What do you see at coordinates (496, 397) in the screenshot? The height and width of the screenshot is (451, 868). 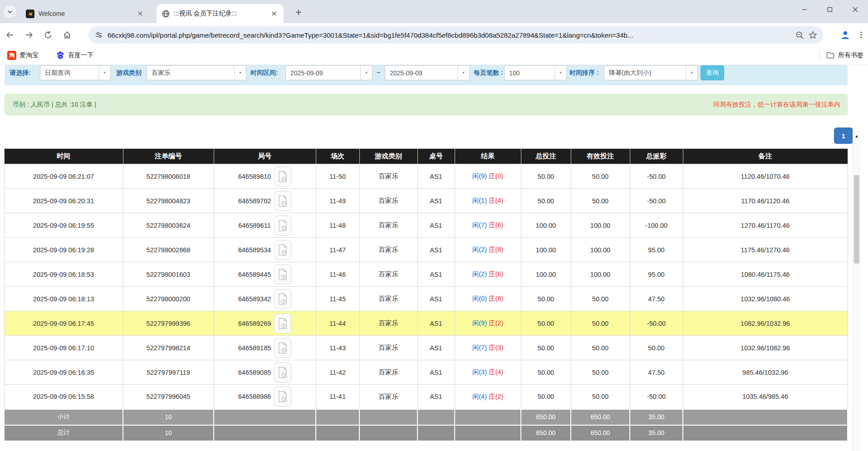 I see `result-banker: 庄(2)` at bounding box center [496, 397].